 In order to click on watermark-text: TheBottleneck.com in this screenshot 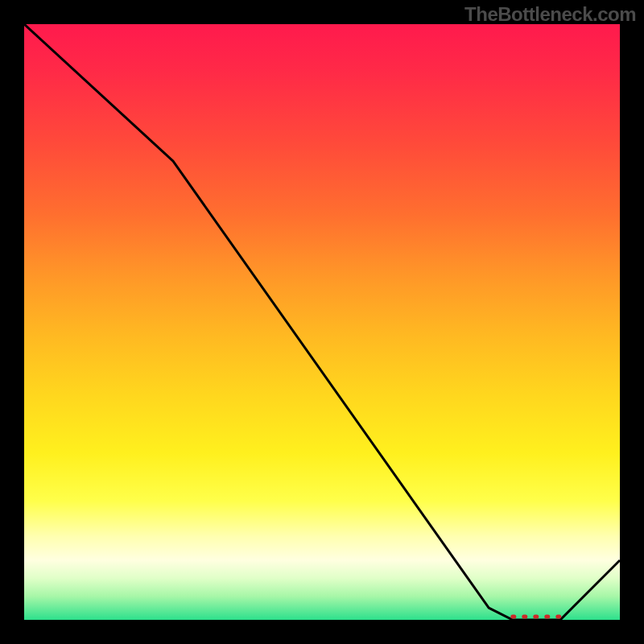, I will do `click(551, 14)`.